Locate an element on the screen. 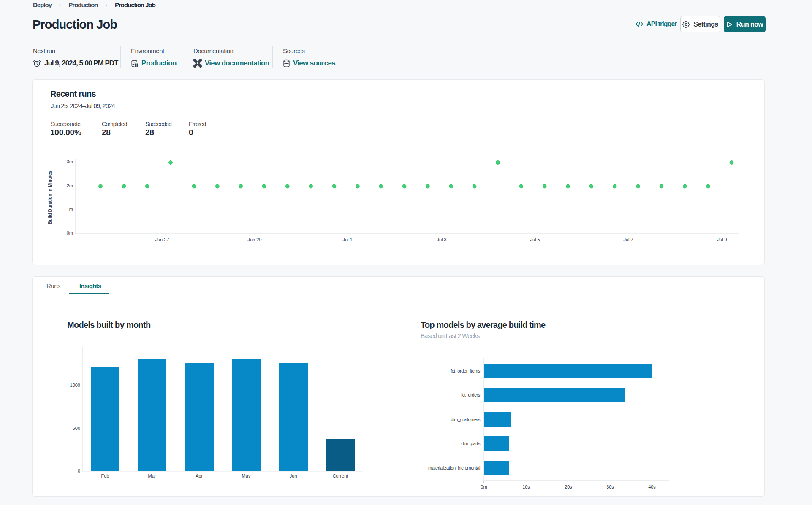  svg-text: May is located at coordinates (247, 476).